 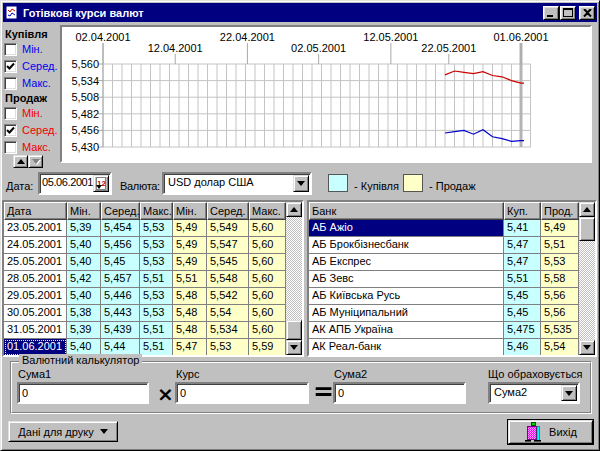 What do you see at coordinates (36, 280) in the screenshot?
I see `table-cell: 28.05.2001` at bounding box center [36, 280].